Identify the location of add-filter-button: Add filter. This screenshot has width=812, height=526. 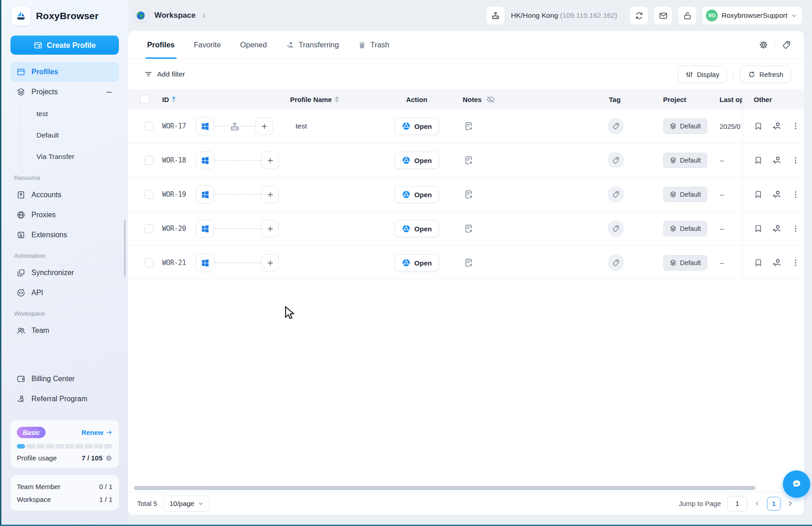
(165, 74).